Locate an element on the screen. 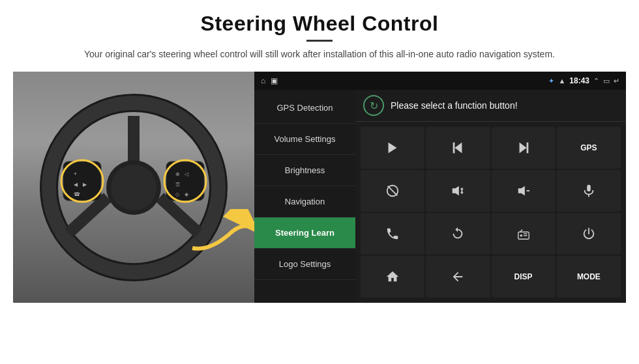  image-status-icon: ▣ is located at coordinates (274, 81).